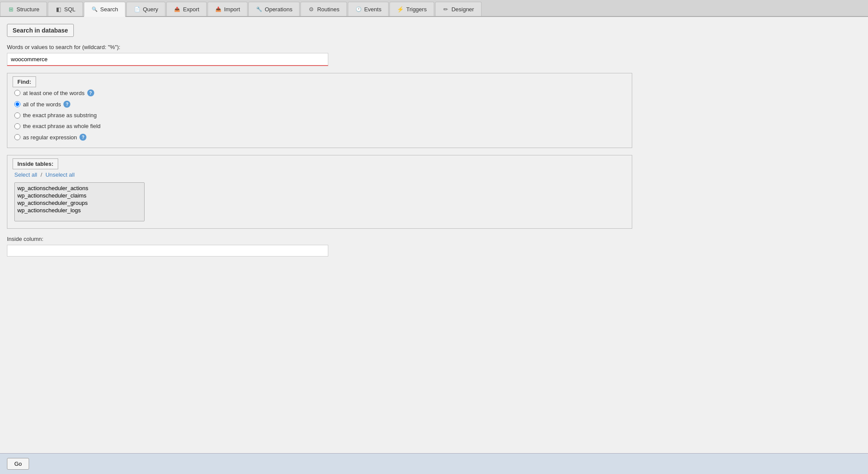 This screenshot has width=868, height=474. I want to click on find-option-2-label: all of the words, so click(42, 104).